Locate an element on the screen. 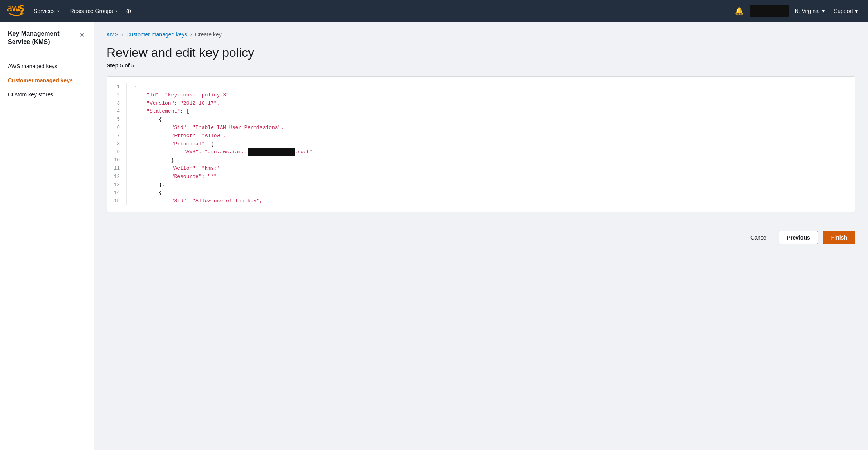  services-label: Services is located at coordinates (44, 11).